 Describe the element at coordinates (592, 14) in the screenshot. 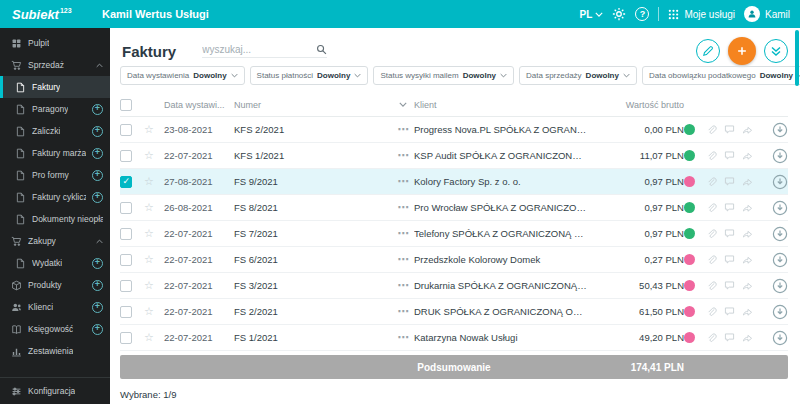

I see `language-selector: PL` at that location.